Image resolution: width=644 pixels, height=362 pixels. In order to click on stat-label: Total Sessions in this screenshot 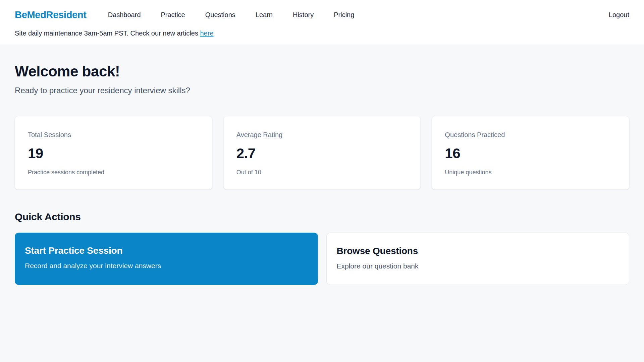, I will do `click(113, 135)`.